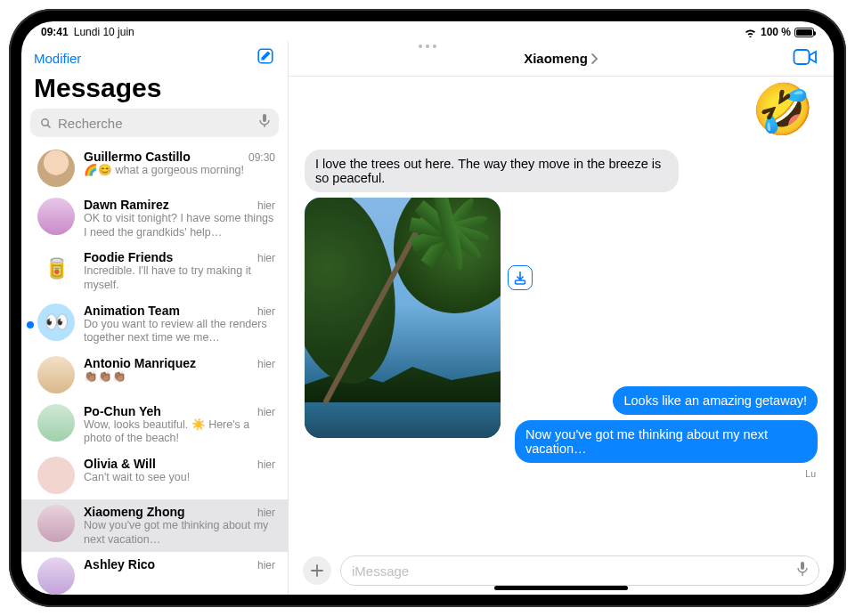 The image size is (855, 616). What do you see at coordinates (265, 58) in the screenshot?
I see `compose-button` at bounding box center [265, 58].